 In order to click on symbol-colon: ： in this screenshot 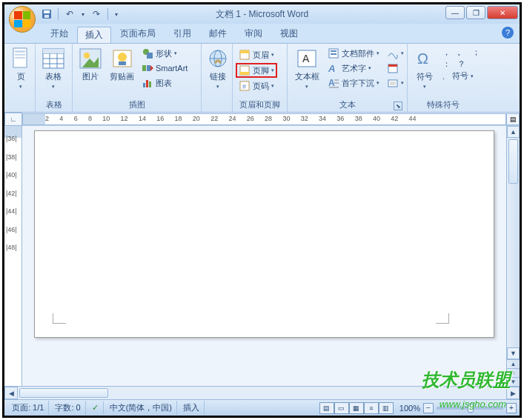, I will do `click(446, 64)`.